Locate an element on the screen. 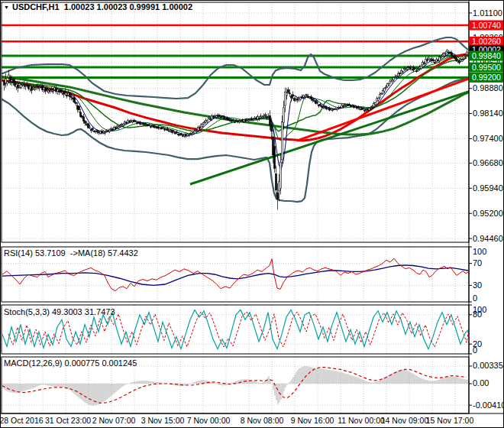 The image size is (504, 428). time-axis-label: 14 Nov 09:00 is located at coordinates (405, 420).